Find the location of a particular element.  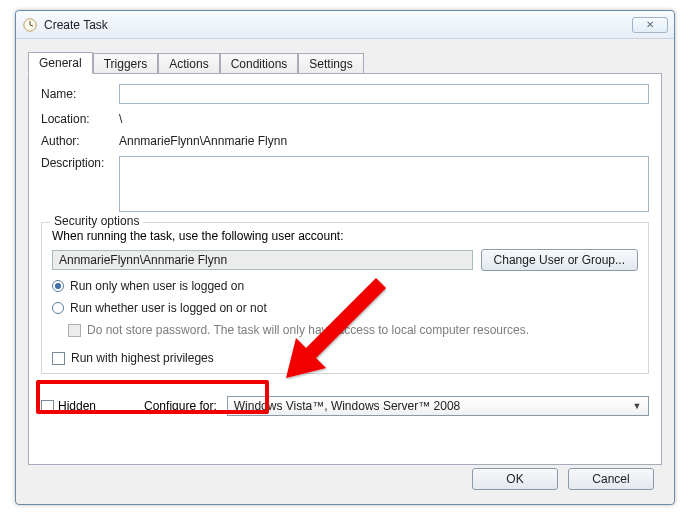

window-title: Create Task is located at coordinates (338, 25).